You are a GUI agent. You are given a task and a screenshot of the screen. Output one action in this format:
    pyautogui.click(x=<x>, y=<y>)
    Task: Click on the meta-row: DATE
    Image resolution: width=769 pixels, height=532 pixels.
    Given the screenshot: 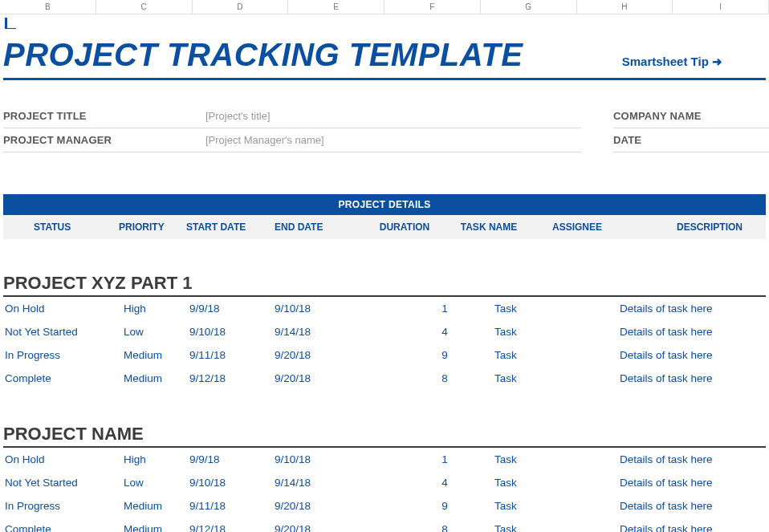 What is the action you would take?
    pyautogui.click(x=691, y=140)
    